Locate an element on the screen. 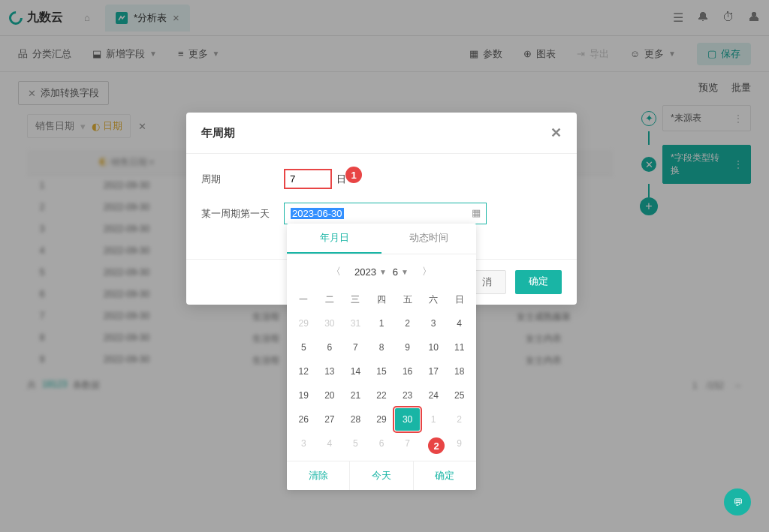 Image resolution: width=769 pixels, height=532 pixels. year-select: 2023▼ is located at coordinates (371, 272).